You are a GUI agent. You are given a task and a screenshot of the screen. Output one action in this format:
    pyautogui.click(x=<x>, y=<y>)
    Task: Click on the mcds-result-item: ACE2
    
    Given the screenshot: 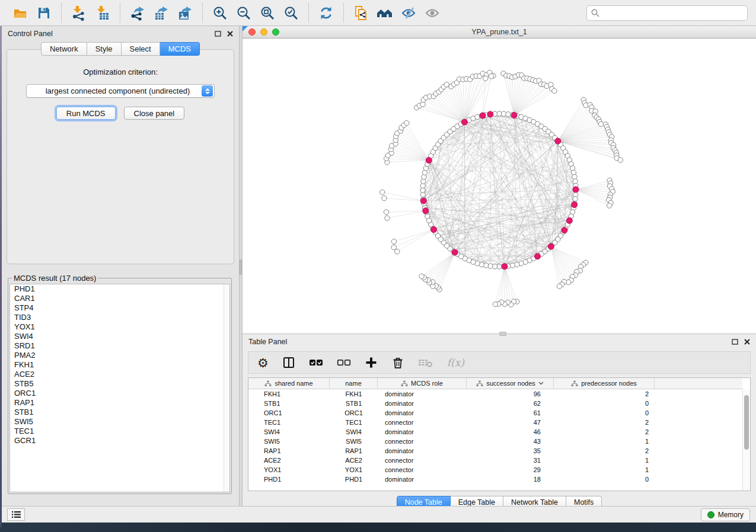 What is the action you would take?
    pyautogui.click(x=120, y=374)
    